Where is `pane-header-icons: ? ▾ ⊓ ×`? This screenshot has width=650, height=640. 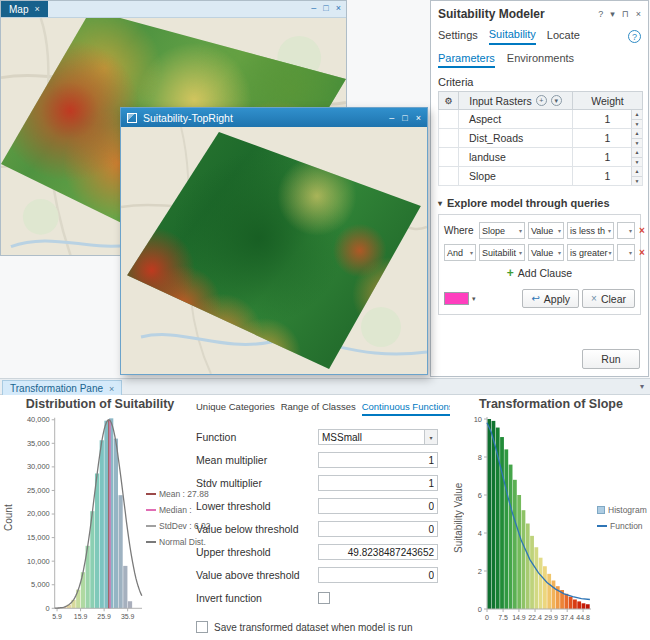
pane-header-icons: ? ▾ ⊓ × is located at coordinates (620, 14).